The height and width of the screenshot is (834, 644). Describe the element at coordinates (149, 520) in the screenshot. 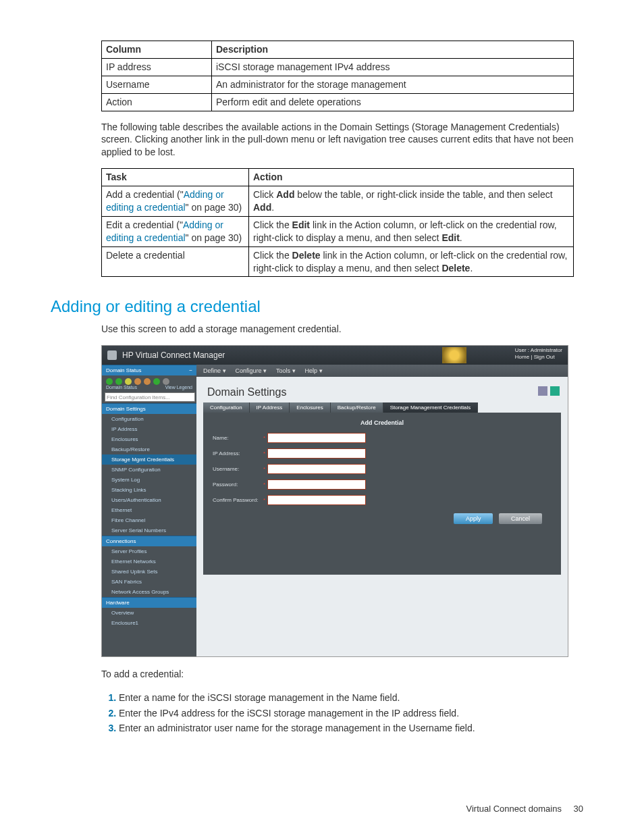

I see `sidebar-item-fibre-channel: Fibre Channel` at that location.